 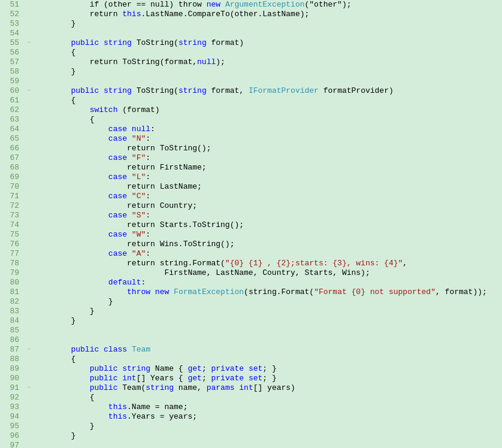 I want to click on line-number: 71, so click(x=12, y=196).